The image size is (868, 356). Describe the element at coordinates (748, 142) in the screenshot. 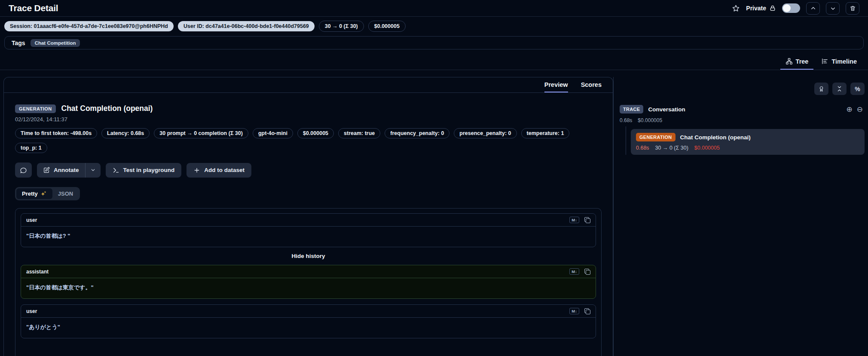

I see `tree-children: GENERATION Chat Completion (openai) 0.68…` at that location.